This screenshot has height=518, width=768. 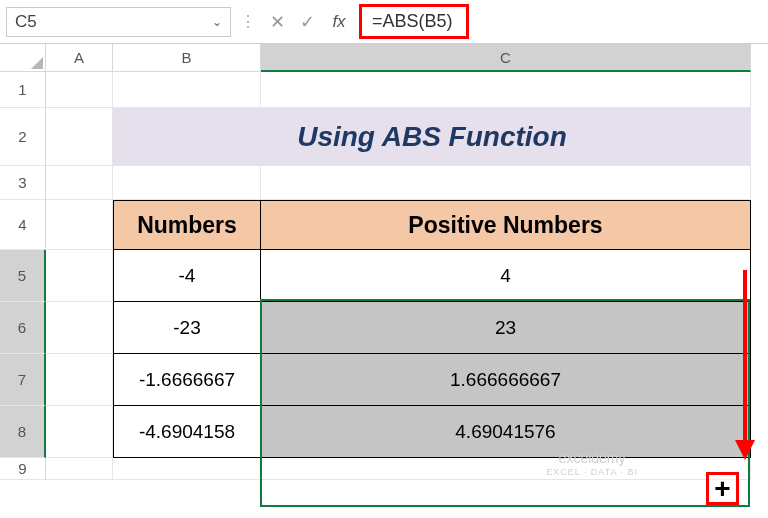 I want to click on col-header-a: A, so click(x=80, y=58).